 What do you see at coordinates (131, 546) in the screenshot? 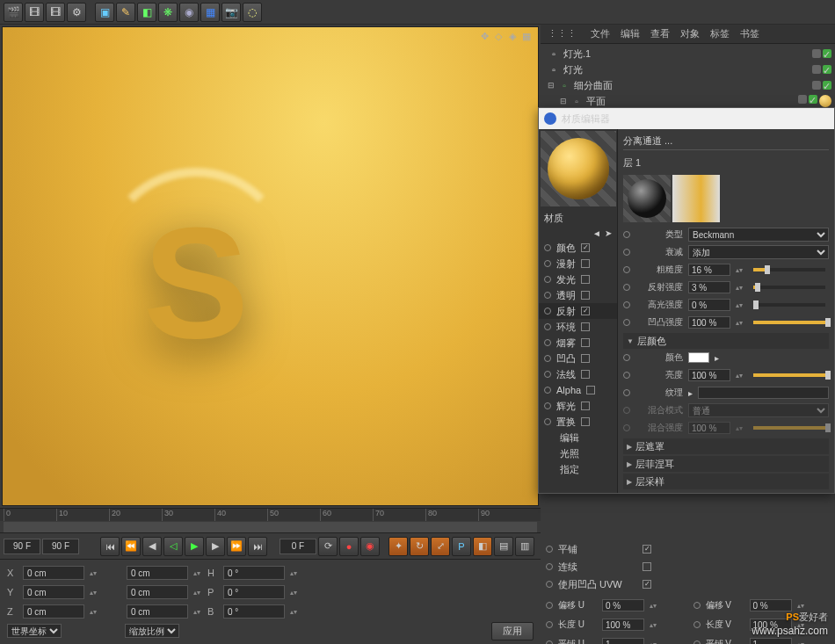
I see `prev-key-icon: ⏪` at bounding box center [131, 546].